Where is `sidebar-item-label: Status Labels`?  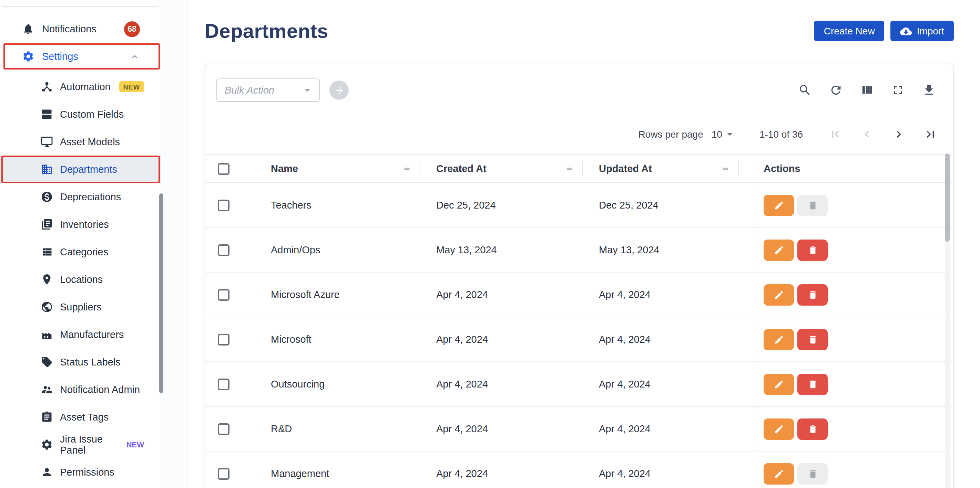 sidebar-item-label: Status Labels is located at coordinates (91, 362).